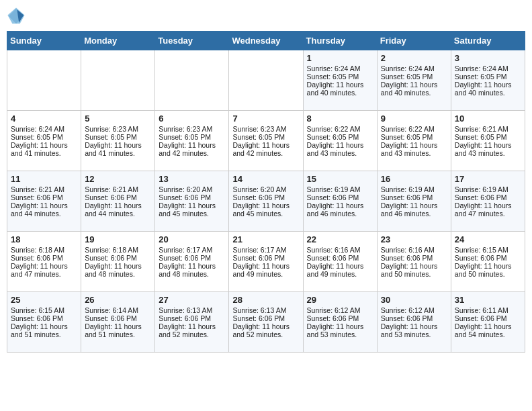 The height and width of the screenshot is (411, 532). What do you see at coordinates (192, 250) in the screenshot?
I see `day-info: Sunrise: 6:17 AM` at bounding box center [192, 250].